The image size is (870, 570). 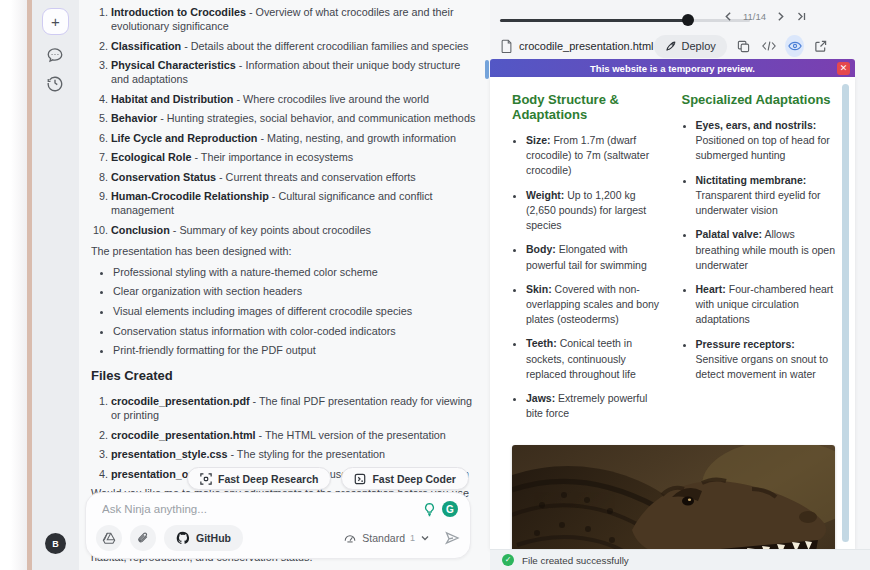 I want to click on column-heading: Body Structure & Adaptations, so click(x=589, y=107).